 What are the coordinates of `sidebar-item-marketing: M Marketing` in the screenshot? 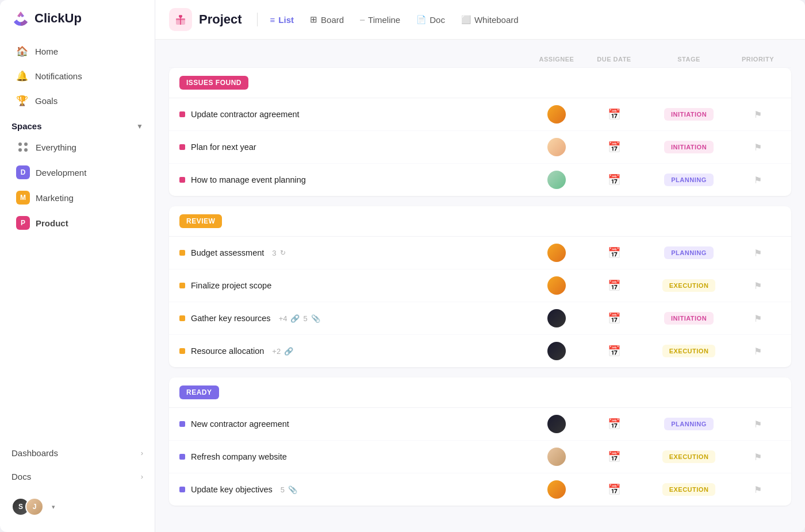 It's located at (77, 198).